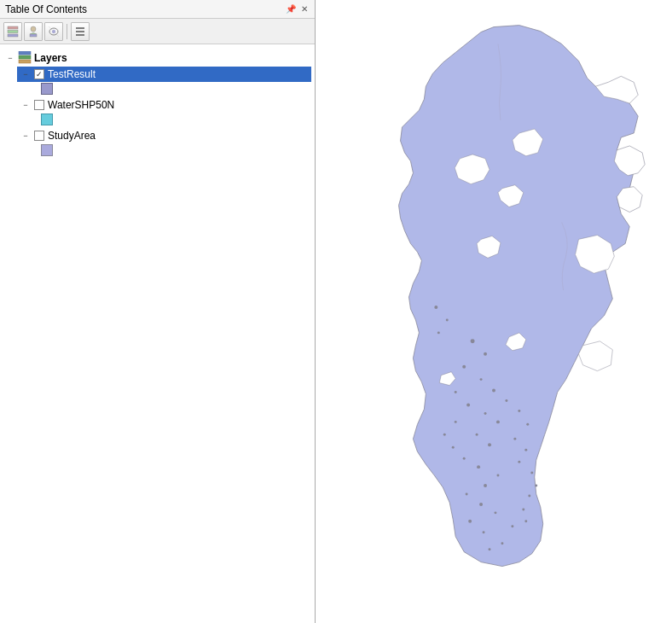 Image resolution: width=672 pixels, height=623 pixels. What do you see at coordinates (39, 136) in the screenshot?
I see `study-area-checkbox` at bounding box center [39, 136].